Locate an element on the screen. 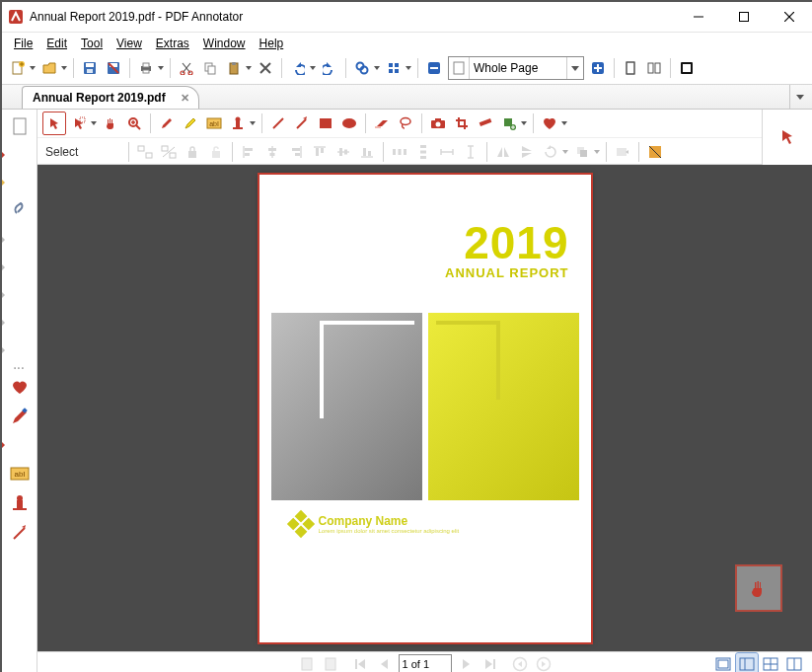  layout-a-button is located at coordinates (723, 663).